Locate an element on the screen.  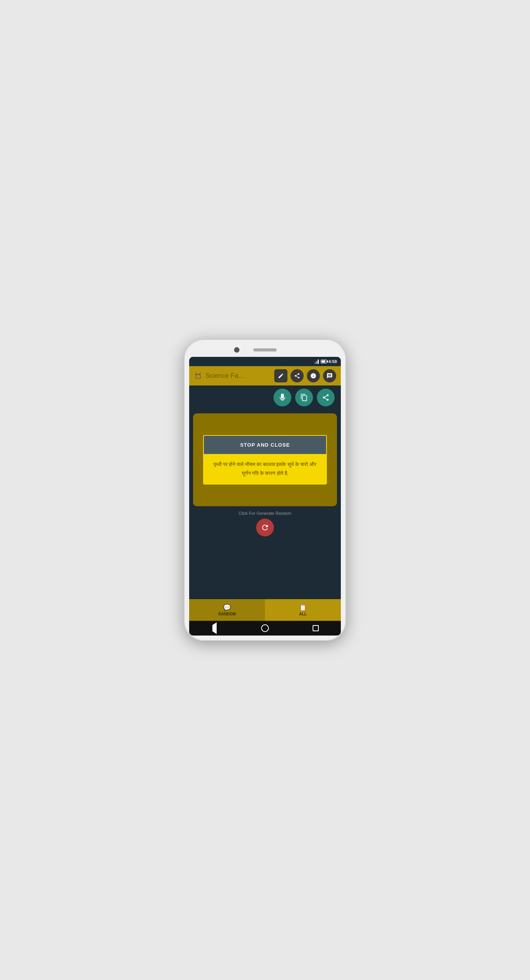
nav-bar is located at coordinates (265, 628).